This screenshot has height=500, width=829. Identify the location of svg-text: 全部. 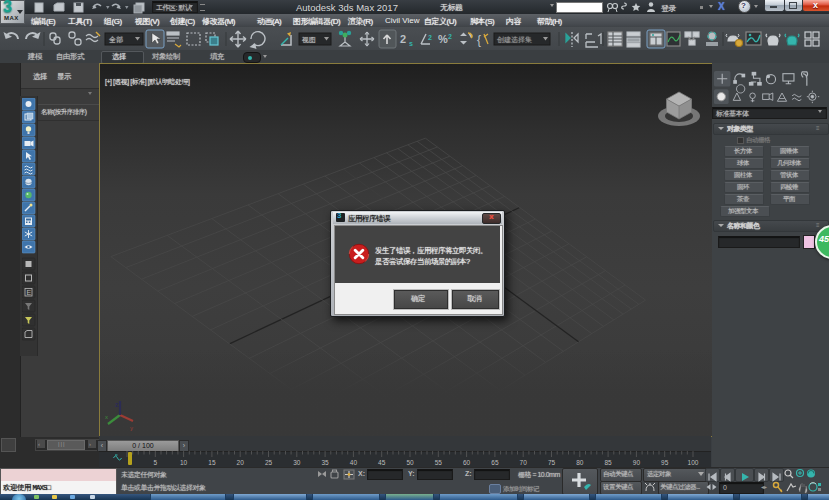
(116, 40).